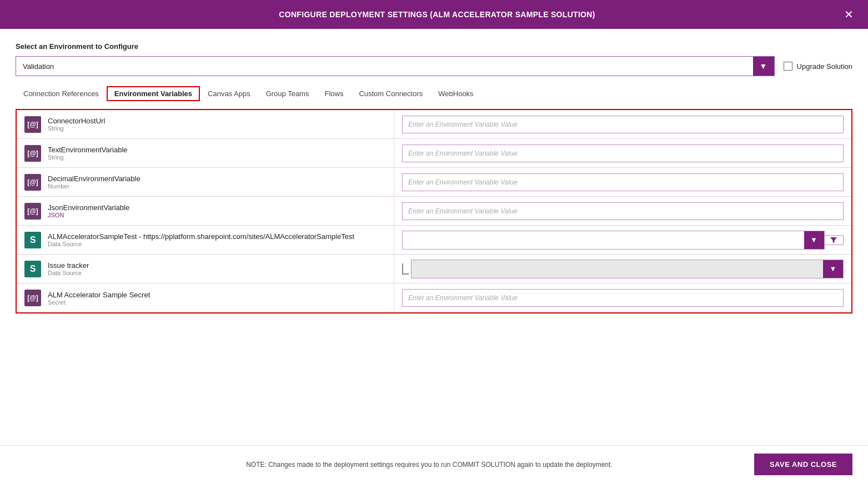 The height and width of the screenshot is (483, 868). I want to click on table-row: [@] JsonEnvironmentVariable JSON, so click(434, 211).